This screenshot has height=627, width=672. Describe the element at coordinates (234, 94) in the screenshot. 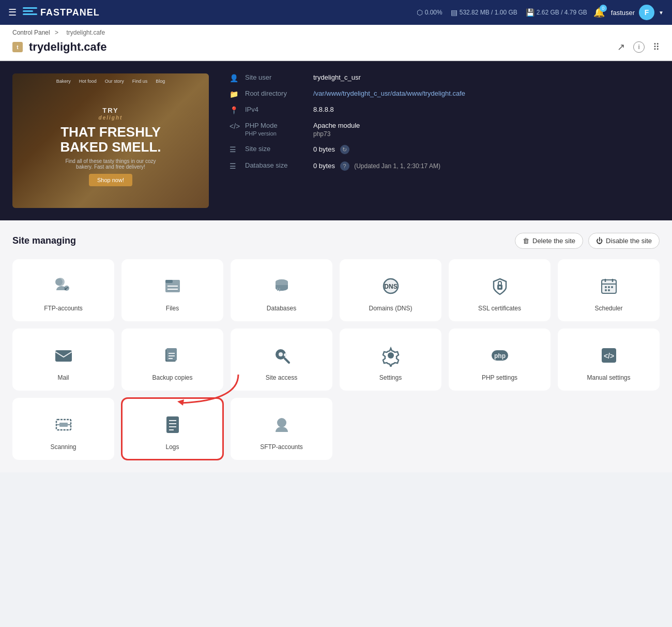

I see `folder-info-icon: 📁` at that location.